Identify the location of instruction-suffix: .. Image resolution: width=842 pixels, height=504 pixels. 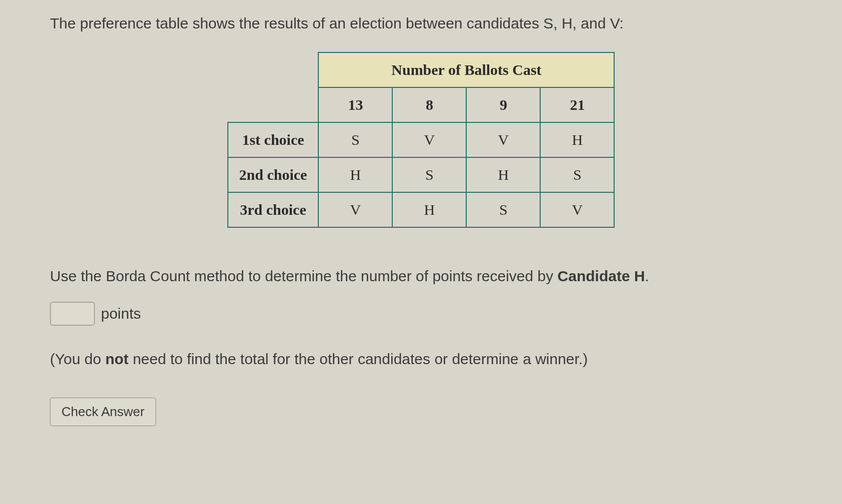
(647, 276).